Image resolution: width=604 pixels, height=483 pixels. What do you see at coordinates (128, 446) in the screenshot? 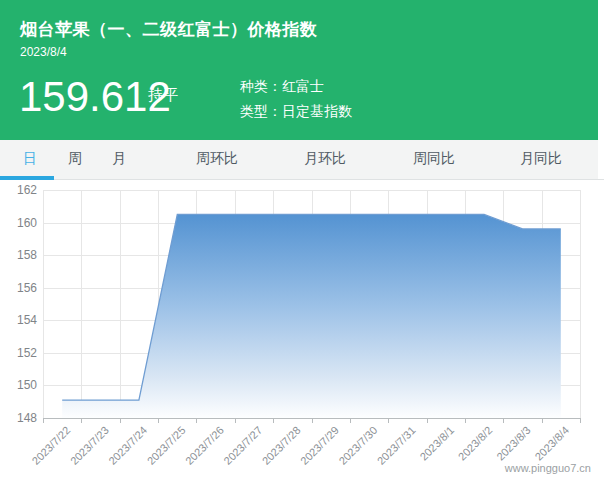
I see `x-axis-label: 2023/7/24` at bounding box center [128, 446].